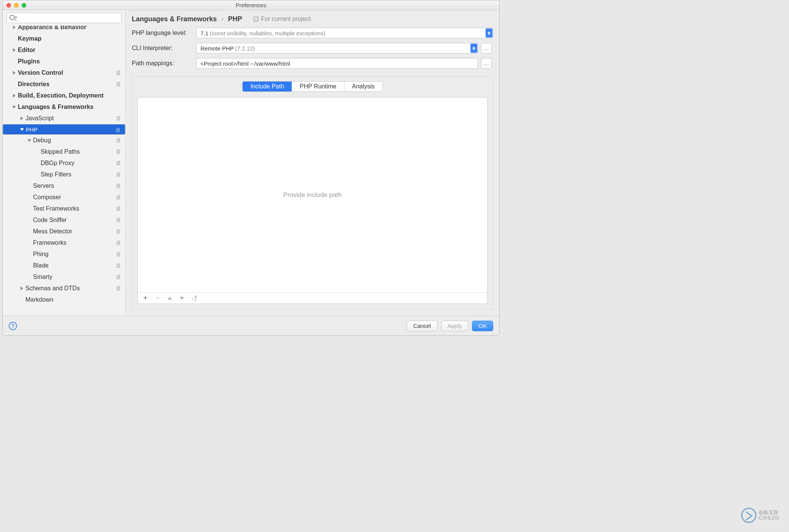 The width and height of the screenshot is (789, 532). What do you see at coordinates (64, 254) in the screenshot?
I see `sidebar-item-phing: Phing` at bounding box center [64, 254].